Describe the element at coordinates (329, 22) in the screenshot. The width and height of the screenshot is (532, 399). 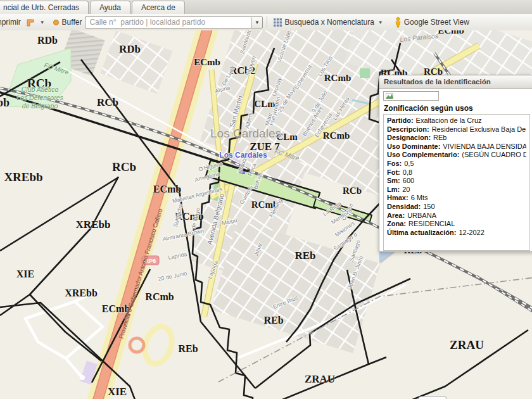
I see `nomenclatura-label: Busqueda x Nomenclatura` at that location.